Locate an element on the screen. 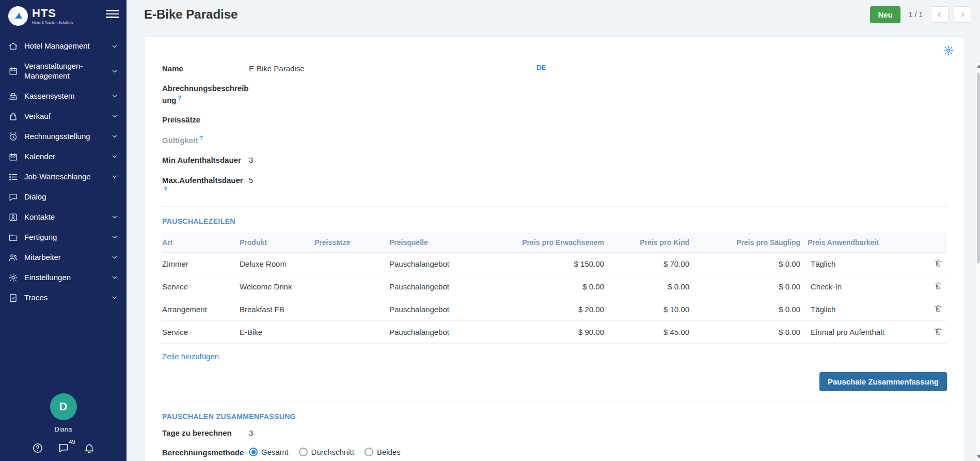 The height and width of the screenshot is (461, 980). cell-produkt: Deluxe Room is located at coordinates (277, 264).